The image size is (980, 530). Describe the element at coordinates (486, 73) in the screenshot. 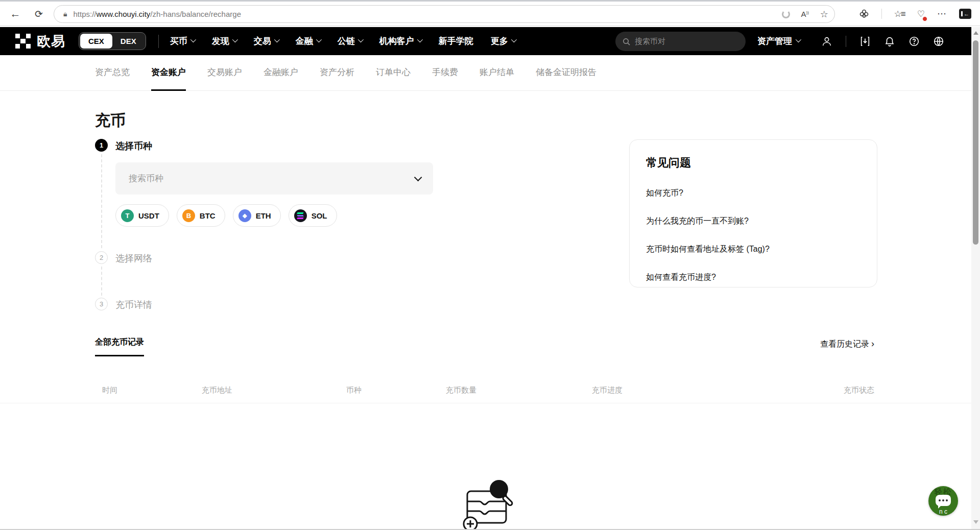

I see `account-sub-nav: 资产总览 资金账户 交易账户 金融账户 资产分析 订单中心 手续费 账户结单 储…` at that location.